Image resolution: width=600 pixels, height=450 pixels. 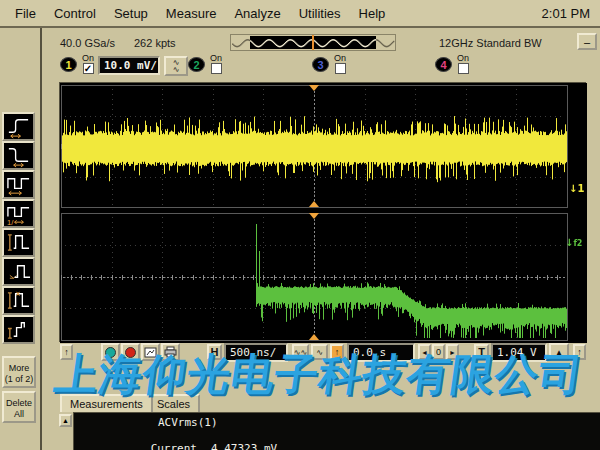 I want to click on trigger-time-marker-top-grid1, so click(x=314, y=88).